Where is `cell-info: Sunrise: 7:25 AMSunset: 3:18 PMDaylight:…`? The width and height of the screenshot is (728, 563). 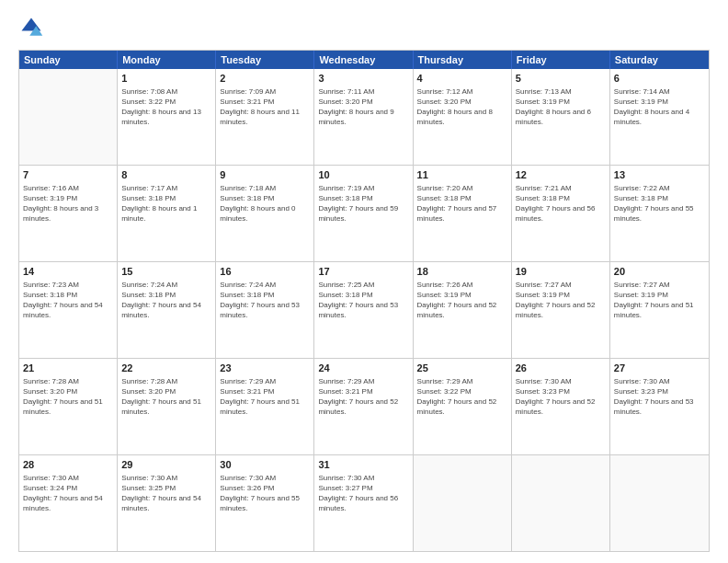 cell-info: Sunrise: 7:25 AMSunset: 3:18 PMDaylight:… is located at coordinates (363, 300).